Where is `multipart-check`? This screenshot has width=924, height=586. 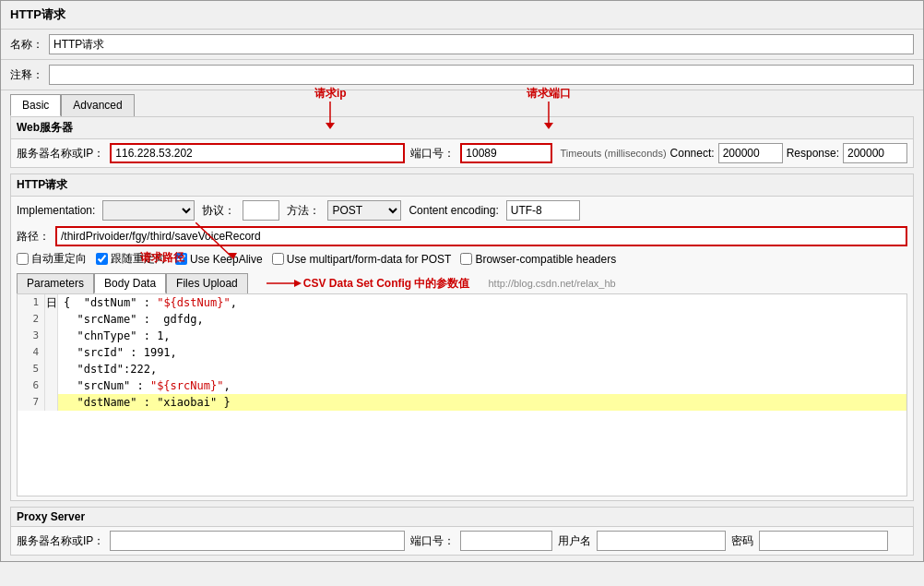 multipart-check is located at coordinates (278, 258).